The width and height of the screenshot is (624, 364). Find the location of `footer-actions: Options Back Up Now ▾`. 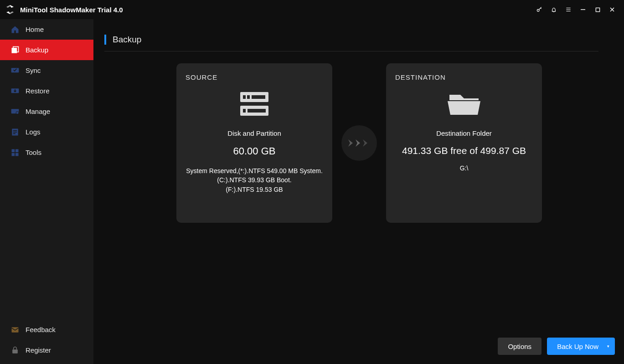

footer-actions: Options Back Up Now ▾ is located at coordinates (556, 346).